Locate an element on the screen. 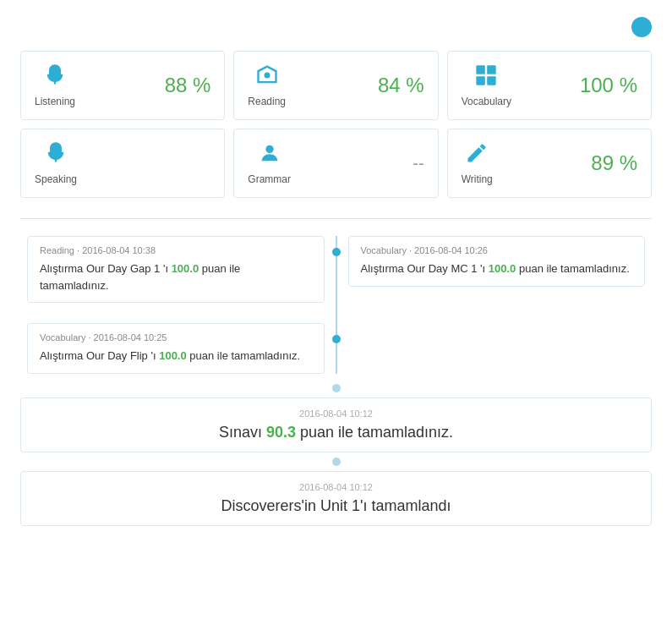 Image resolution: width=672 pixels, height=625 pixels. listening-icon is located at coordinates (55, 77).